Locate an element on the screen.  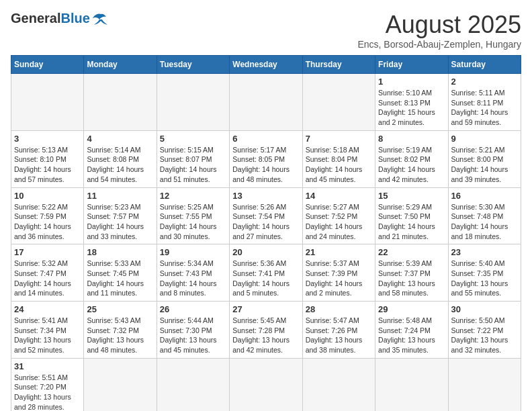
calendar-cell: 23Sunrise: 5:40 AMSunset: 7:35 PMDayligh… is located at coordinates (484, 273).